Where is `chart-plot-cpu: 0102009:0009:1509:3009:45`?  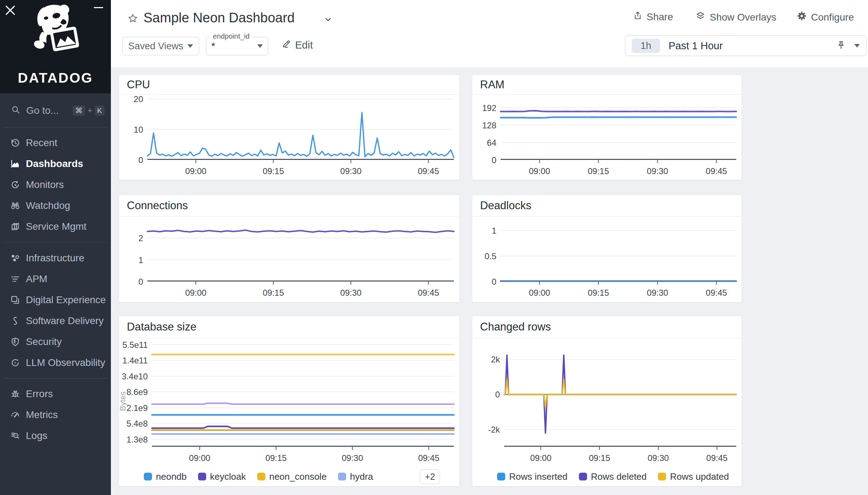
chart-plot-cpu: 0102009:0009:1509:3009:45 is located at coordinates (289, 137).